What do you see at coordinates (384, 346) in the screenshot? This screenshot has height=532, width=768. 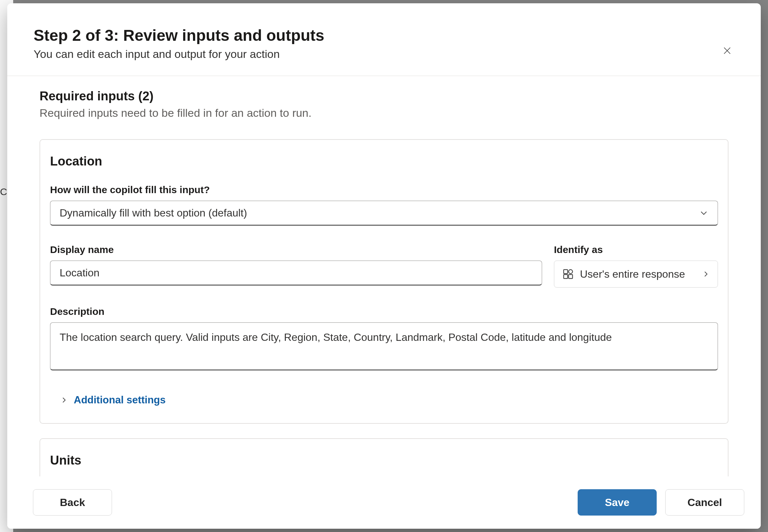 I see `description-textarea` at bounding box center [384, 346].